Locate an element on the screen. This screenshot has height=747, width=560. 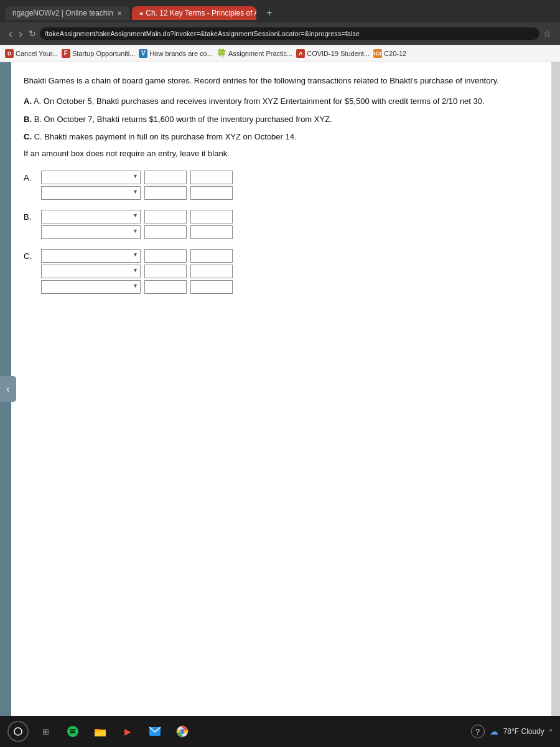
bookmark-covid-icon: A is located at coordinates (301, 54).